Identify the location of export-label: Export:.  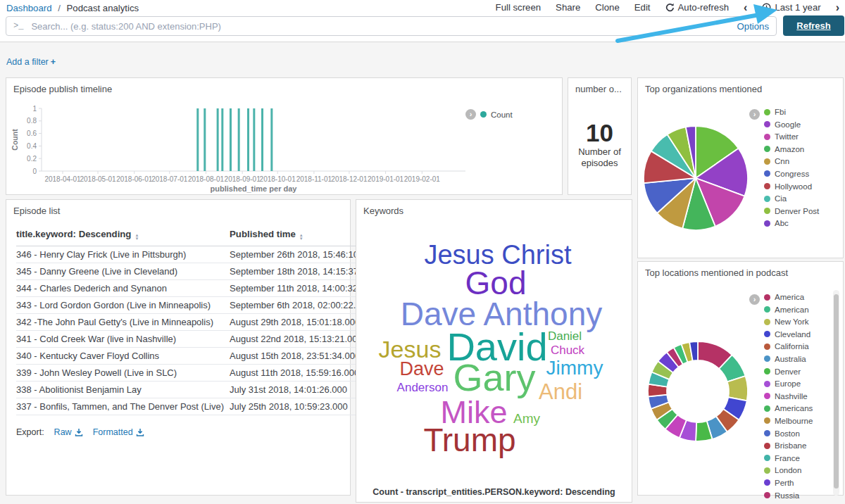
(30, 432).